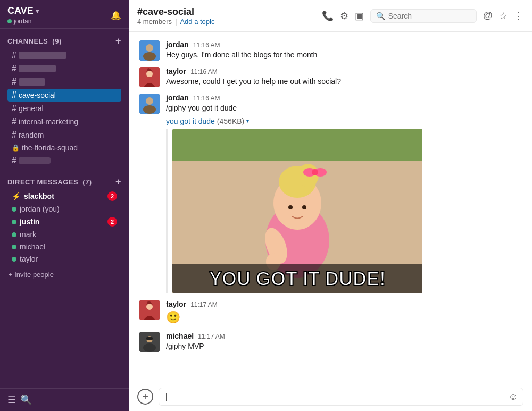 This screenshot has height=411, width=532. I want to click on dm-item-michael: michael, so click(64, 247).